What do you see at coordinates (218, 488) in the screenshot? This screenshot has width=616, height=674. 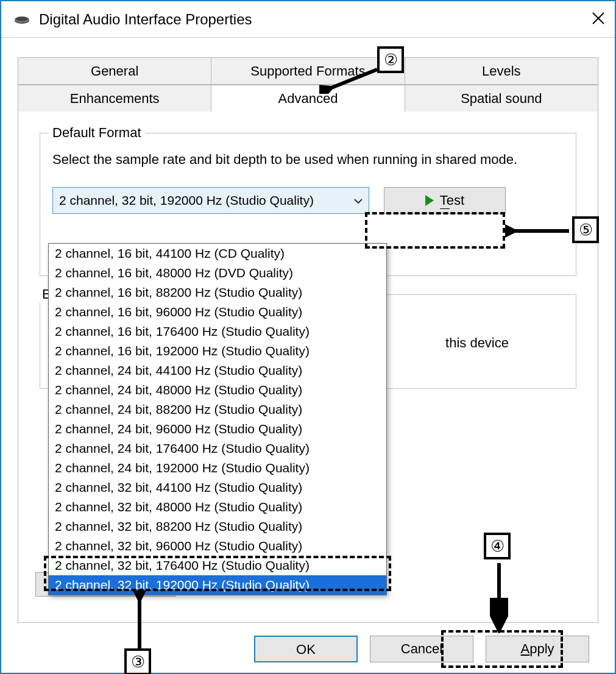 I see `format-option: 2 channel, 32 bit, 44100 Hz (Studio Qual…` at bounding box center [218, 488].